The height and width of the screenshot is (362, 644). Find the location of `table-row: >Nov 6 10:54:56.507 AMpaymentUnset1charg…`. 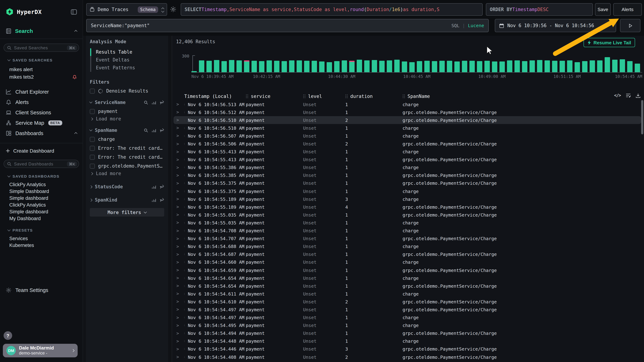

table-row: >Nov 6 10:54:56.507 AMpaymentUnset1charg… is located at coordinates (408, 136).